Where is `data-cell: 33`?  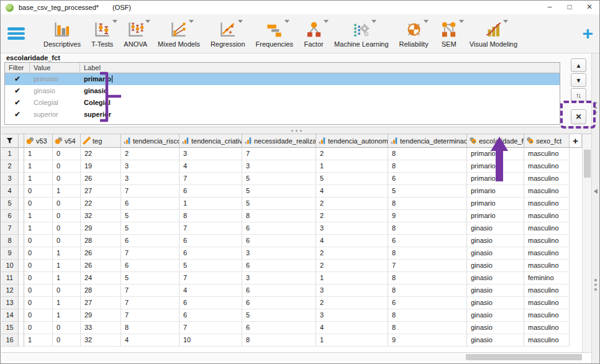 data-cell: 33 is located at coordinates (101, 328).